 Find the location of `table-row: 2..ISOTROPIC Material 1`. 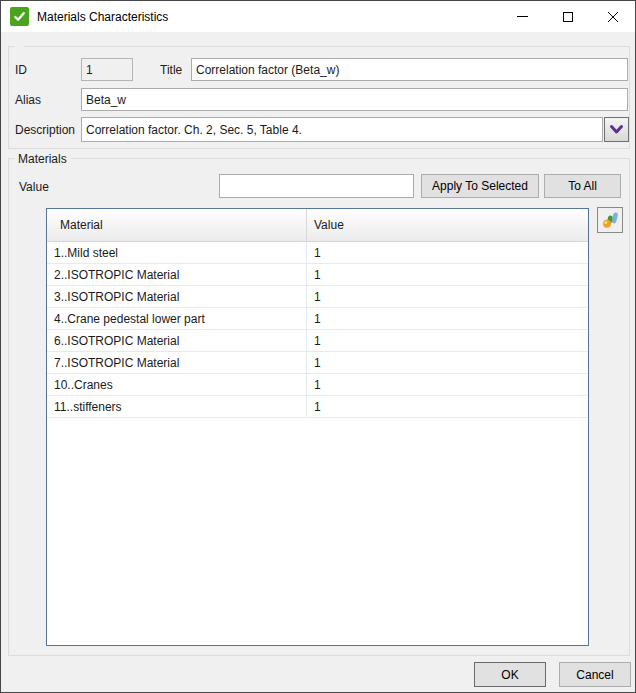

table-row: 2..ISOTROPIC Material 1 is located at coordinates (318, 275).